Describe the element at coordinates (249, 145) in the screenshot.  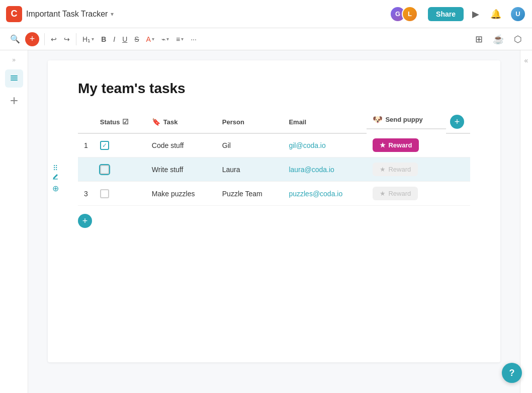
I see `row-1-person: Gil` at that location.